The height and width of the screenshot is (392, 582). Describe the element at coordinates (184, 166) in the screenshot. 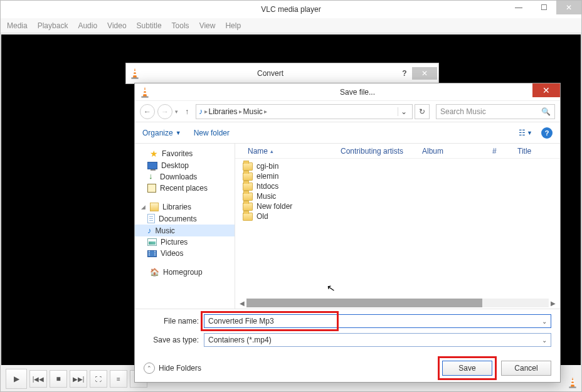

I see `tree-item-desktop: Desktop` at that location.